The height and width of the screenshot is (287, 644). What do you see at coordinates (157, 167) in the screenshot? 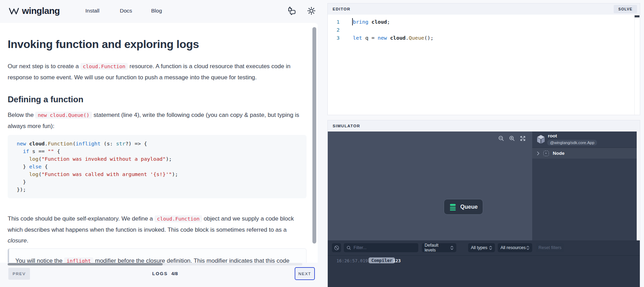
I see `code-snippet-block: new cloud.Function(inflight (s: str?) =>…` at bounding box center [157, 167].